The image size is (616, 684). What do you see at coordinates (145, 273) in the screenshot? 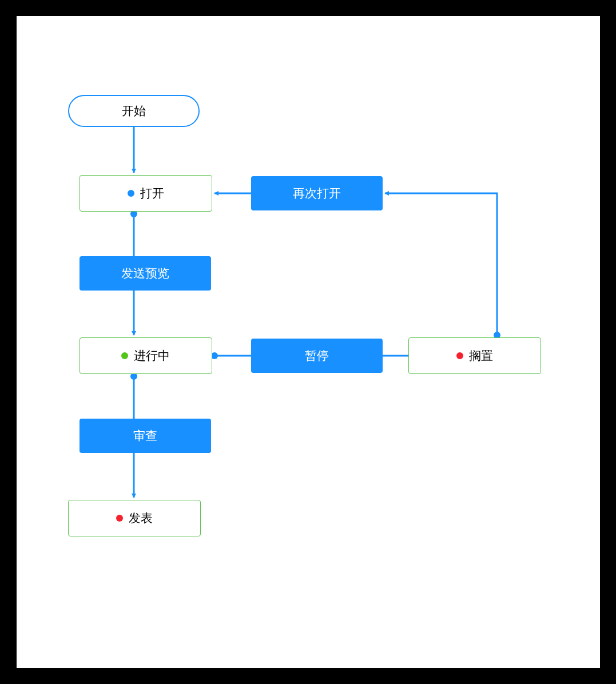
I see `node-preview-label: 发送预览` at bounding box center [145, 273].